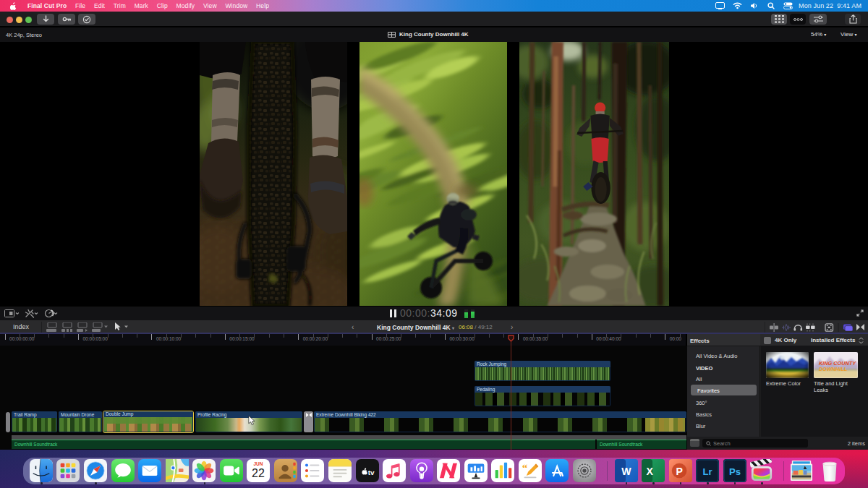  I want to click on svg-text: P, so click(678, 471).